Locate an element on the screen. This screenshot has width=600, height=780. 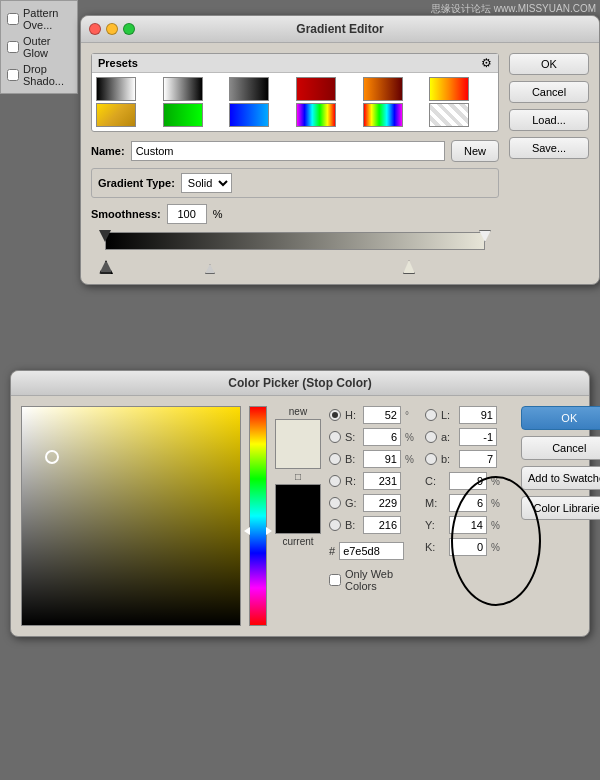
color-row-blue: B: is located at coordinates (373, 525).